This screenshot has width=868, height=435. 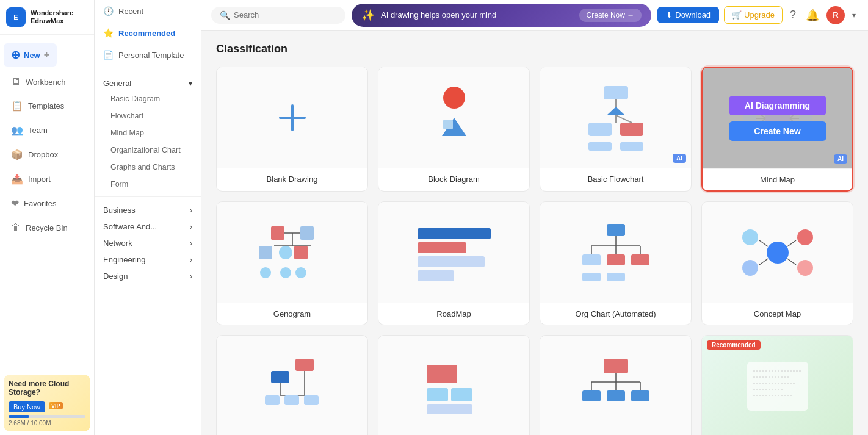 What do you see at coordinates (854, 15) in the screenshot?
I see `expand-icon: ▾` at bounding box center [854, 15].